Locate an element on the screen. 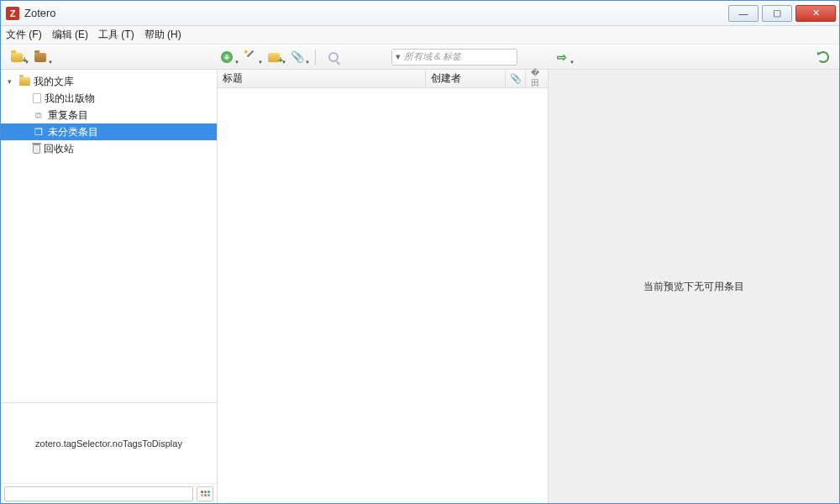 The image size is (840, 504). menubar: 文件 (F) 编辑 (E) 工具 (T) 帮助 (H) is located at coordinates (420, 35).